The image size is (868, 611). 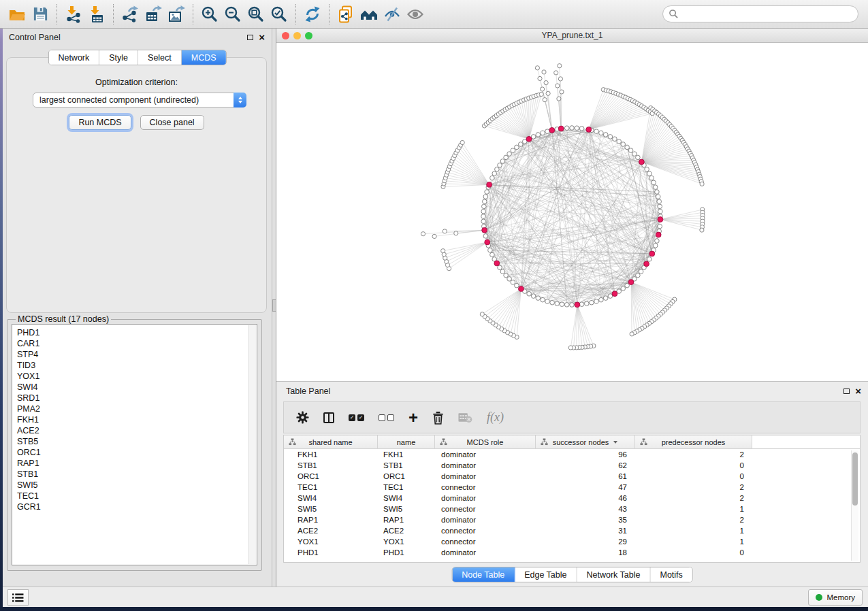 What do you see at coordinates (137, 365) in the screenshot?
I see `mcds-result-item: TID3` at bounding box center [137, 365].